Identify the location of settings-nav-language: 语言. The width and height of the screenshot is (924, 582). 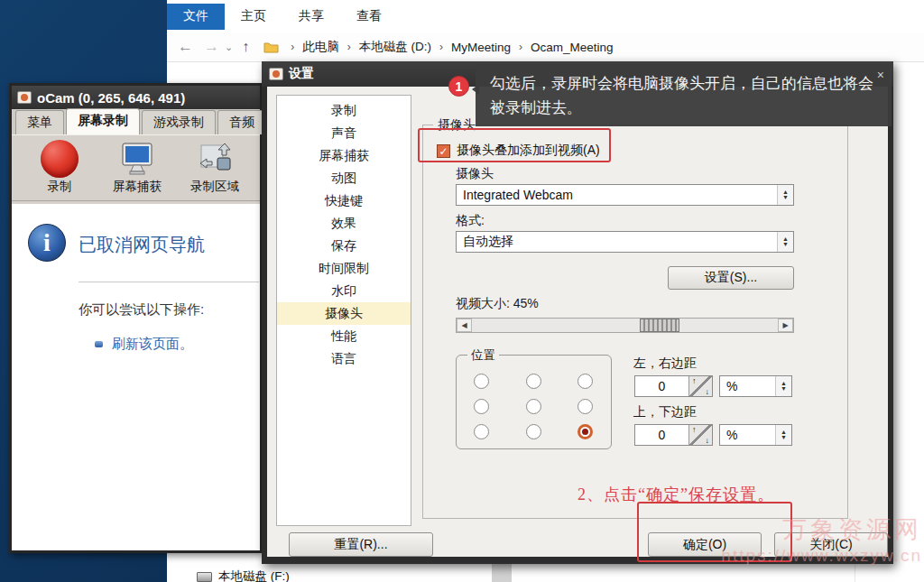
(344, 359).